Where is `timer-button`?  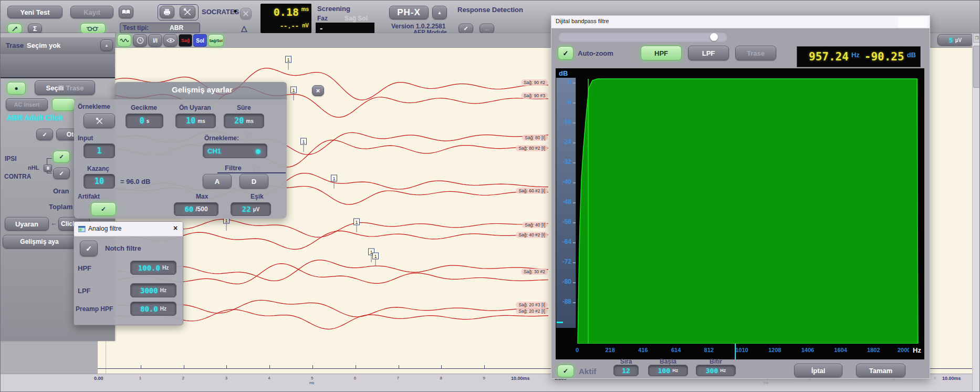
timer-button is located at coordinates (140, 40).